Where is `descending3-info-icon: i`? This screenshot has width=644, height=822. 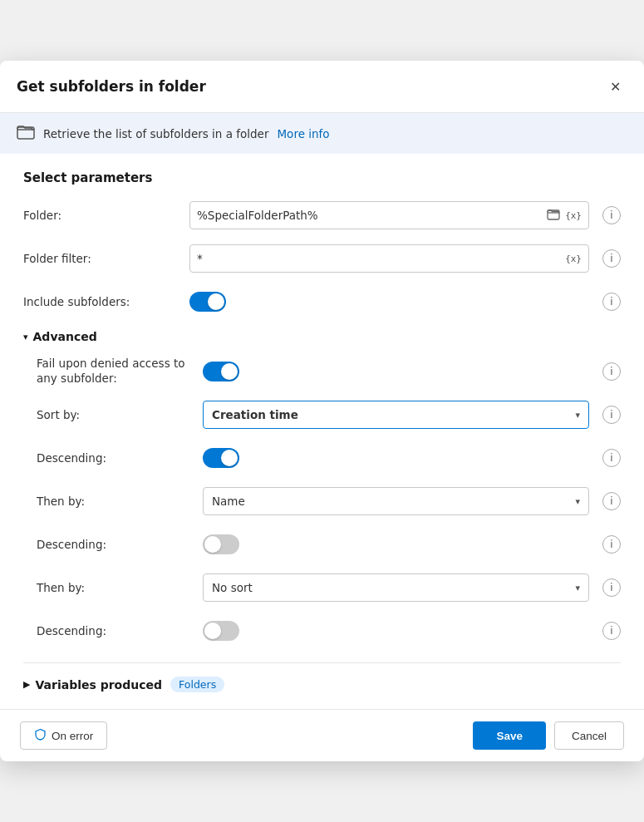 descending3-info-icon: i is located at coordinates (612, 631).